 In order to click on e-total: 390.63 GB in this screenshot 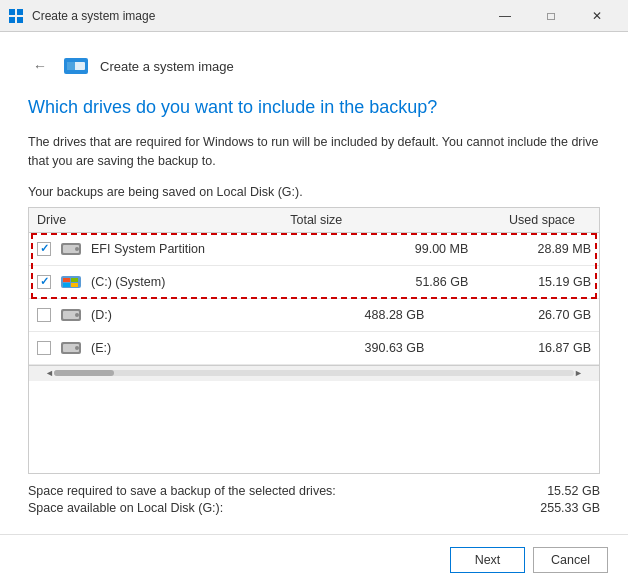, I will do `click(340, 348)`.